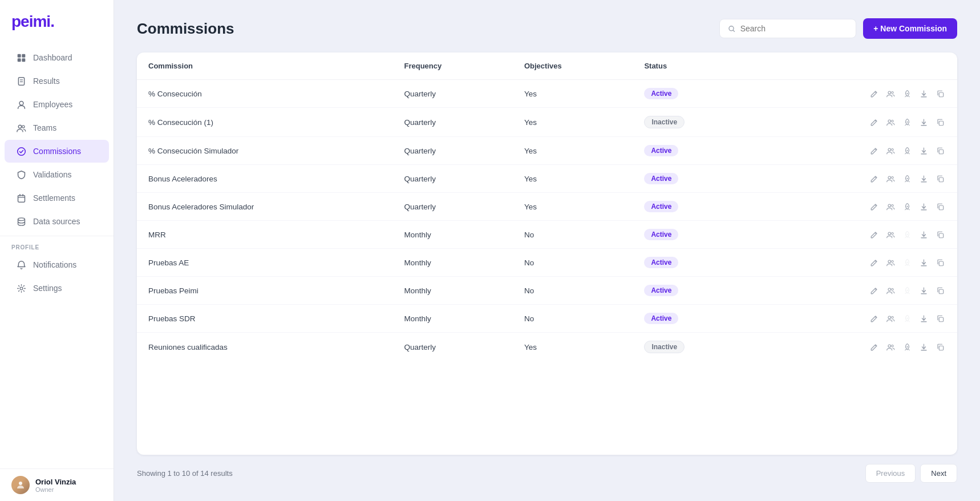 The image size is (980, 501). Describe the element at coordinates (265, 318) in the screenshot. I see `commission-name: Pruebas SDR` at that location.